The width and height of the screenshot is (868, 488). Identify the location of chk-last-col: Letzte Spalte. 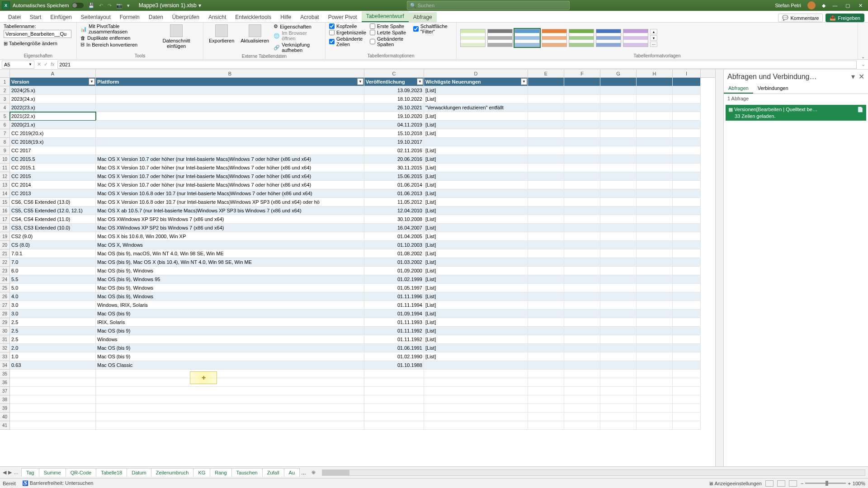
(390, 33).